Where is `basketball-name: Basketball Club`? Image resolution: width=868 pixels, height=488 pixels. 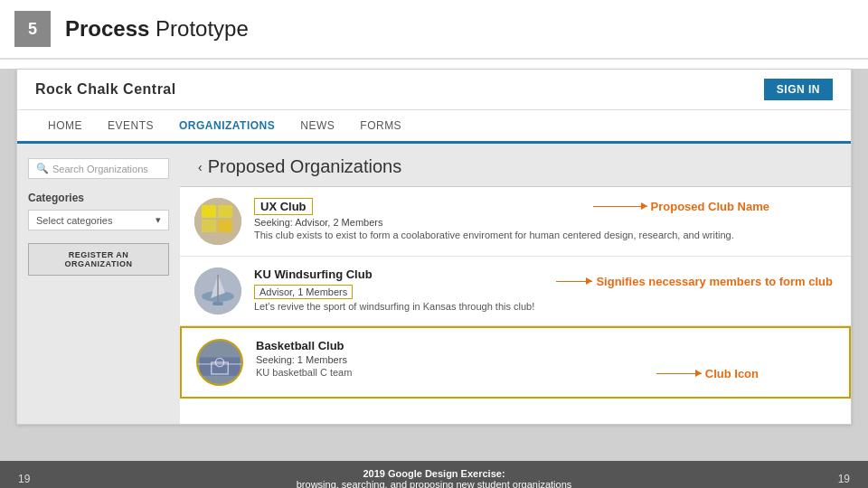 basketball-name: Basketball Club is located at coordinates (545, 345).